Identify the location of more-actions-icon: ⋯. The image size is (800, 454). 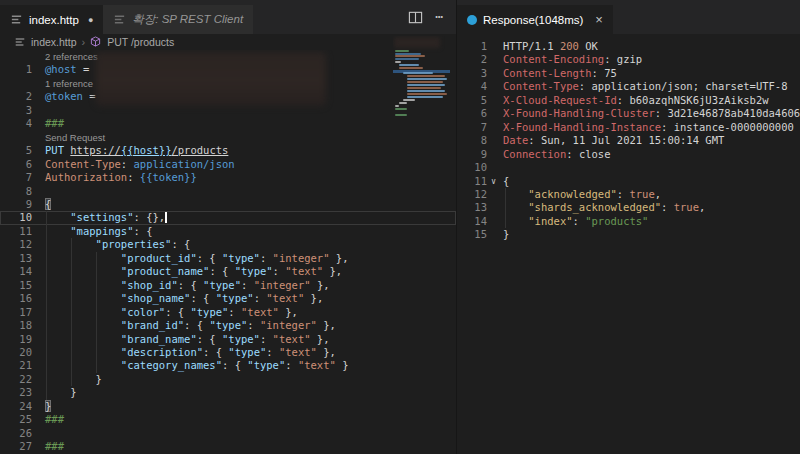
(440, 17).